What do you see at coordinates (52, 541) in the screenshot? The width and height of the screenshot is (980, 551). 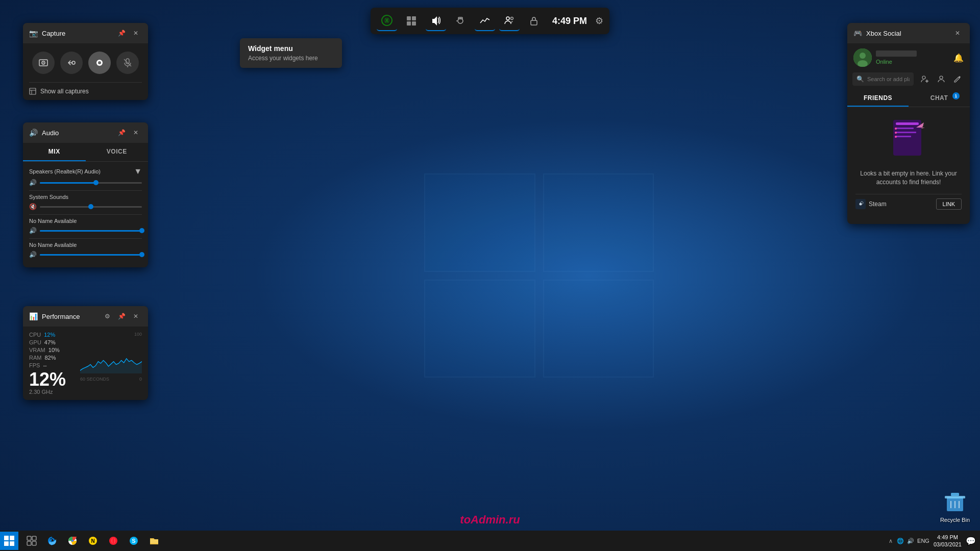 I see `taskbar-edge` at bounding box center [52, 541].